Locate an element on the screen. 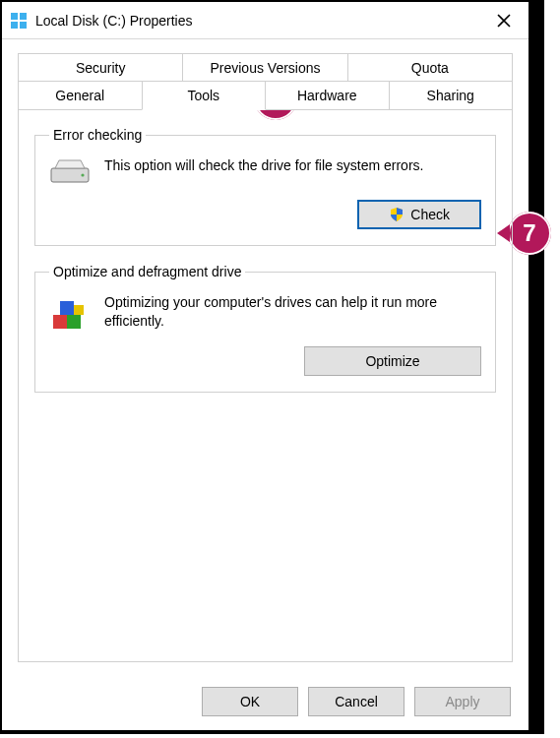 The image size is (560, 738). optimize-button: Optimize is located at coordinates (393, 361).